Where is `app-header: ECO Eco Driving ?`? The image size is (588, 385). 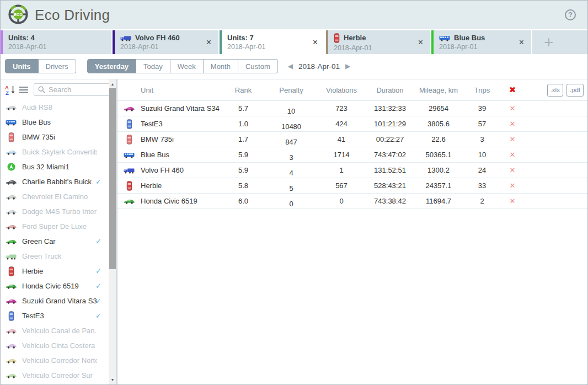
app-header: ECO Eco Driving ? is located at coordinates (294, 15).